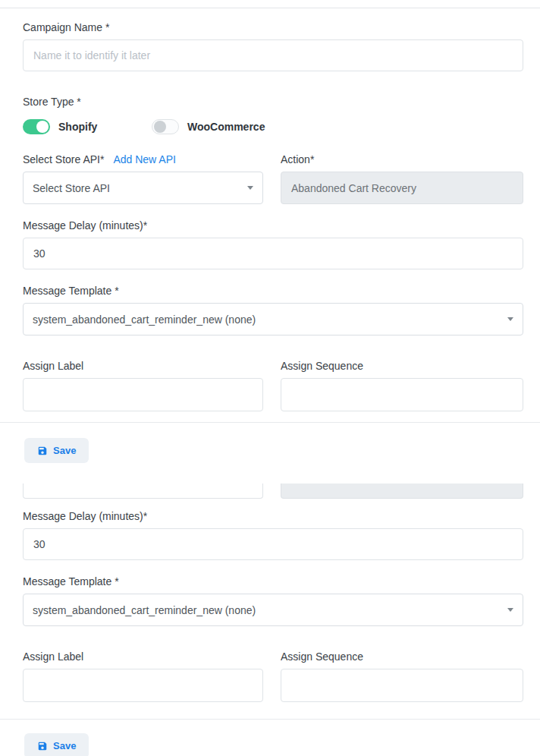 Image resolution: width=540 pixels, height=756 pixels. Describe the element at coordinates (273, 254) in the screenshot. I see `message-delay-input` at that location.